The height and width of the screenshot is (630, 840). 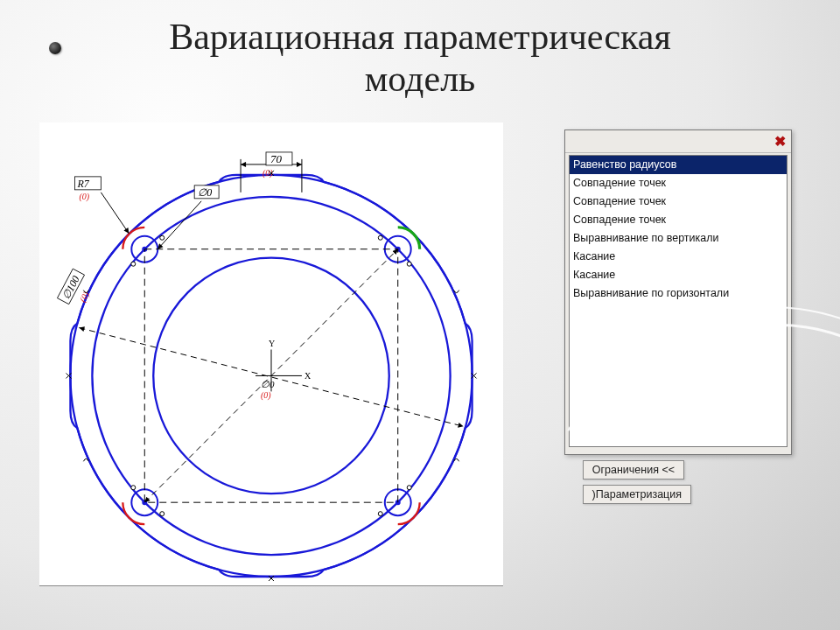 I want to click on svg-text: Y, so click(x=271, y=343).